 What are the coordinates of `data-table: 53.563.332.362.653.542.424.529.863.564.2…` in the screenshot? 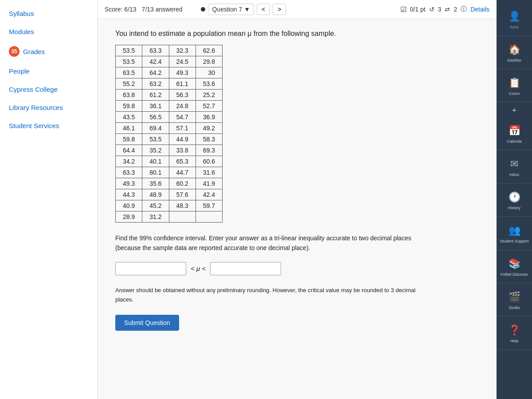 It's located at (169, 134).